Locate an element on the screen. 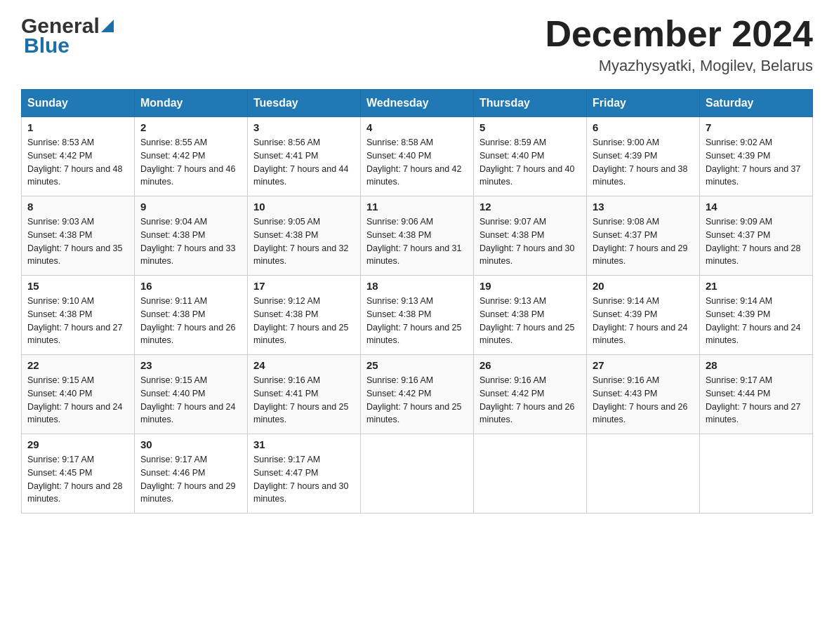 This screenshot has width=834, height=644. day-info: Sunrise: 9:14 AMSunset: 4:39 PMDaylight:… is located at coordinates (756, 321).